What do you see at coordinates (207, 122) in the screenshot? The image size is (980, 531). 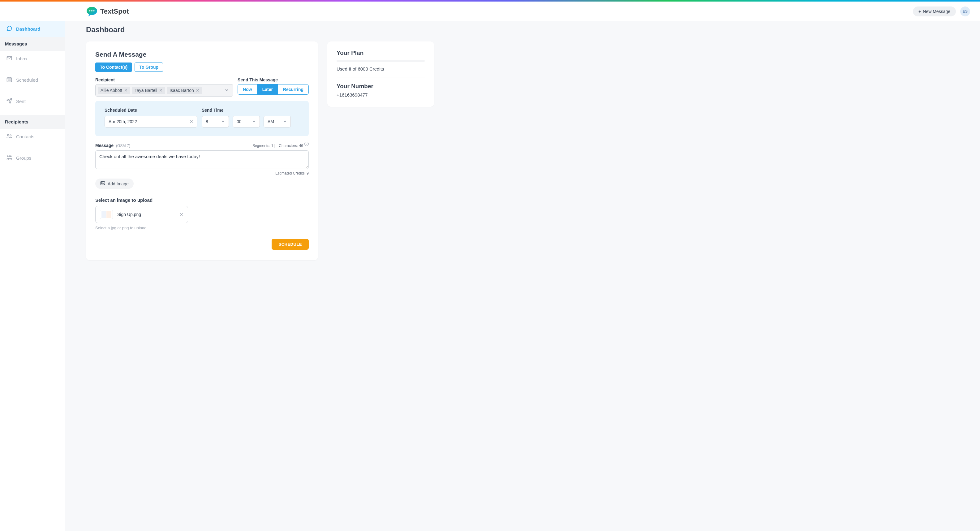 I see `hour-value: 8` at bounding box center [207, 122].